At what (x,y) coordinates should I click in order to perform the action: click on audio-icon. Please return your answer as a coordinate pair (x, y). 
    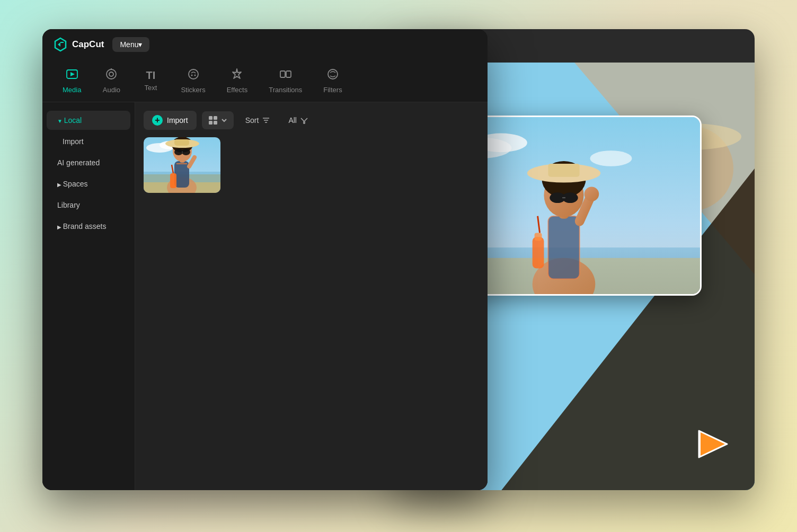
    Looking at the image, I should click on (111, 75).